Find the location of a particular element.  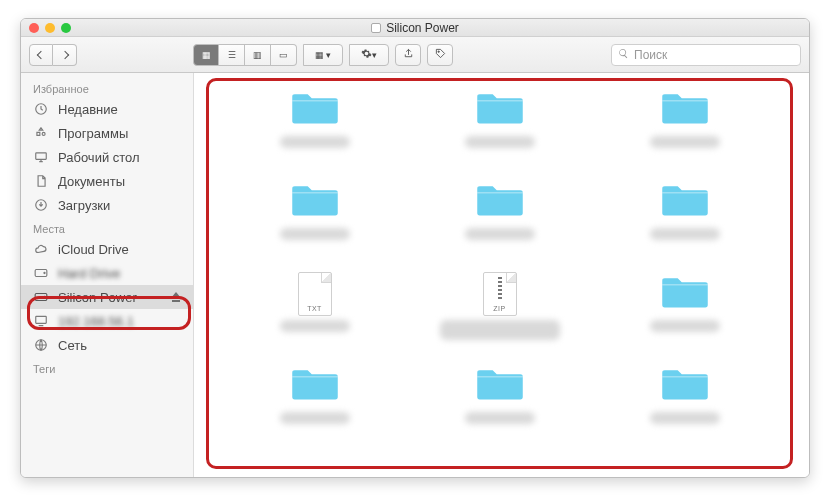

file-icon: ZIP is located at coordinates (500, 294).